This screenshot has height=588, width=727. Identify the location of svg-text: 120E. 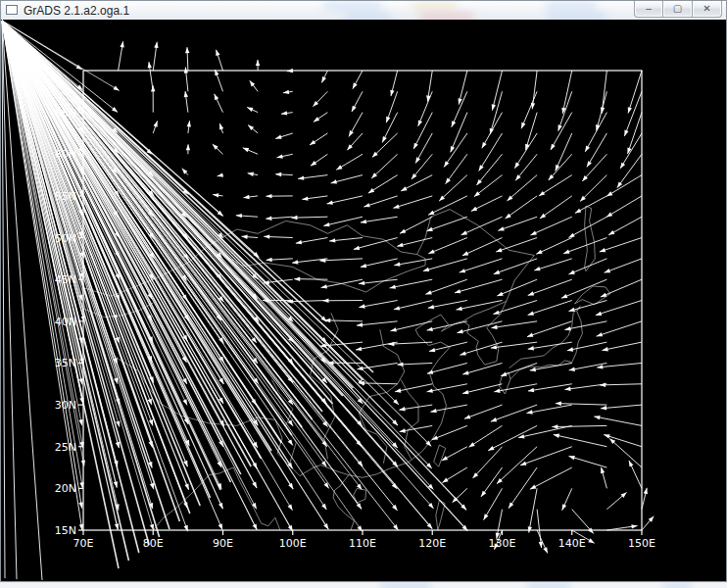
(432, 543).